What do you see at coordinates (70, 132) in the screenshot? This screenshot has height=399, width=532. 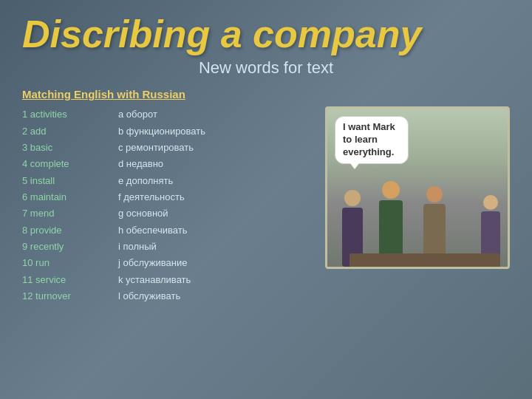 I see `english-word-item: 2 add` at bounding box center [70, 132].